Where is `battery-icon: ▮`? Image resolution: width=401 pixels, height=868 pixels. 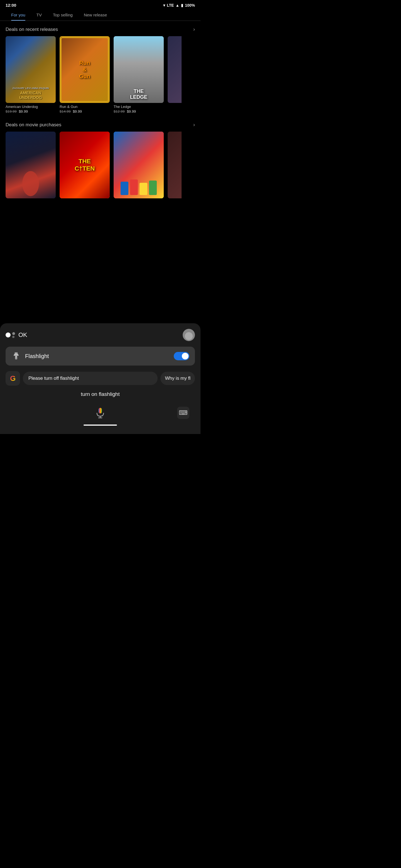 battery-icon: ▮ is located at coordinates (182, 5).